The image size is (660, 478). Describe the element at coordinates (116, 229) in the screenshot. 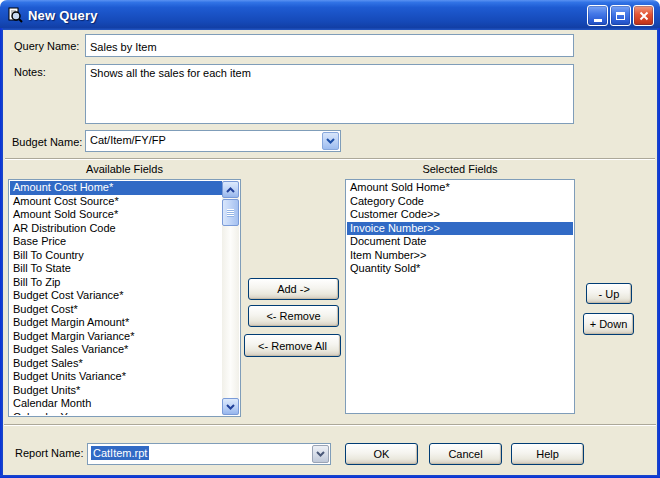

I see `list-item: AR Distribution Code` at that location.